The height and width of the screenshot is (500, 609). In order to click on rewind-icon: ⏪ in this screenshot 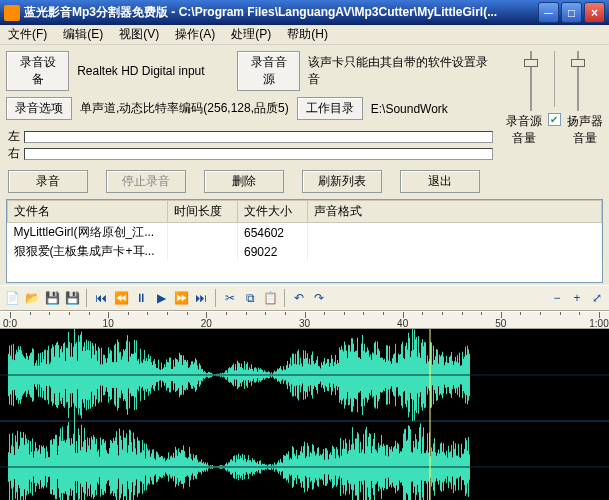, I will do `click(121, 298)`.